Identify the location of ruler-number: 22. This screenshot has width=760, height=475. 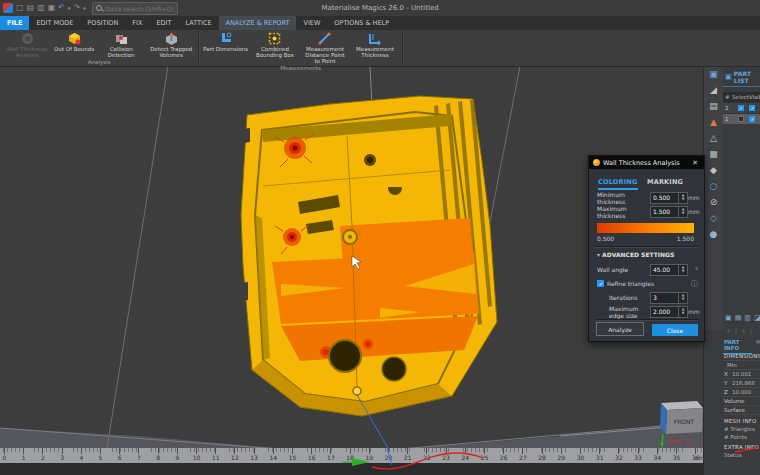
(426, 458).